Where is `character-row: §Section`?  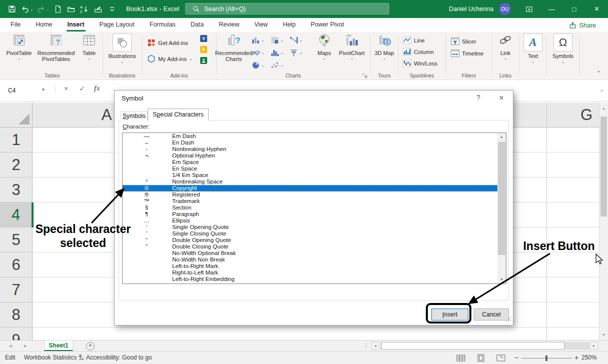 character-row: §Section is located at coordinates (314, 208).